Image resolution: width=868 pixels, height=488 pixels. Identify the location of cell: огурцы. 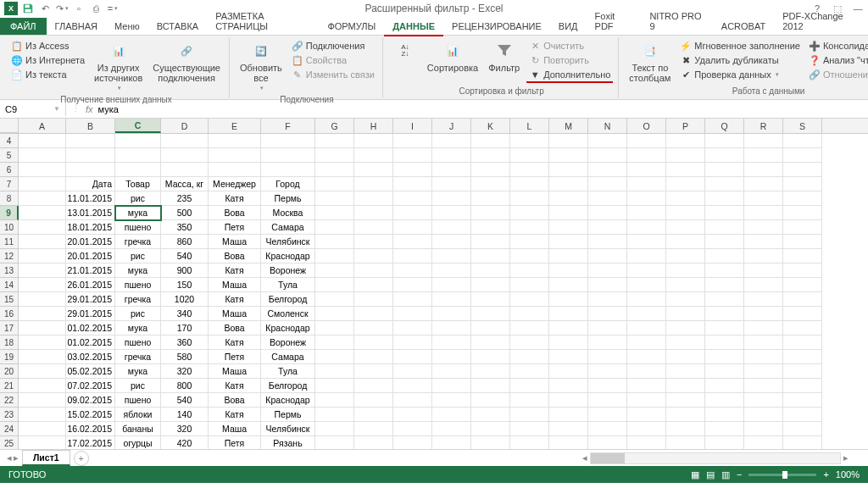
(138, 442).